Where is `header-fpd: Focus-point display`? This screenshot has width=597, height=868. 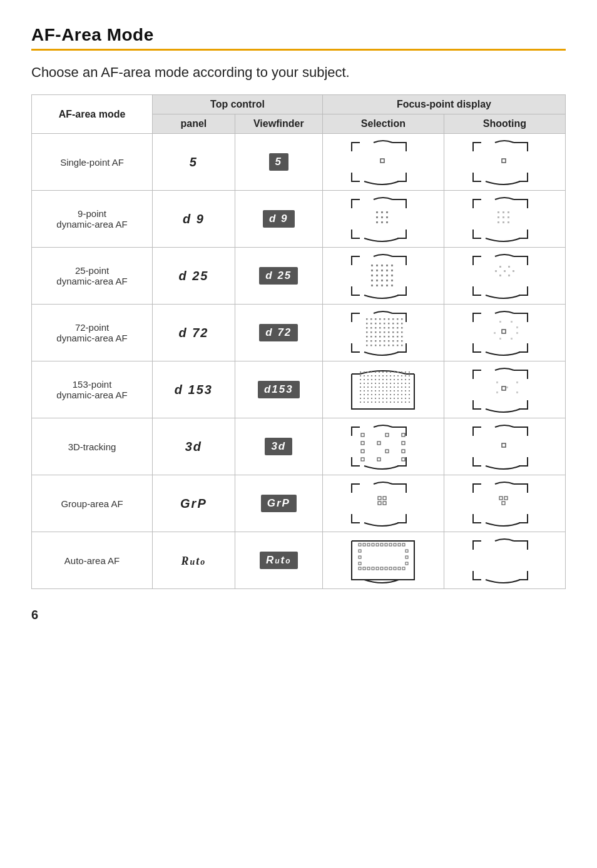 header-fpd: Focus-point display is located at coordinates (444, 105).